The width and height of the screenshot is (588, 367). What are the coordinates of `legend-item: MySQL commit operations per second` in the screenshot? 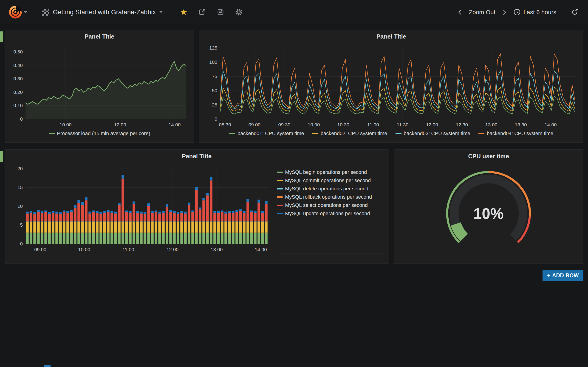 It's located at (330, 181).